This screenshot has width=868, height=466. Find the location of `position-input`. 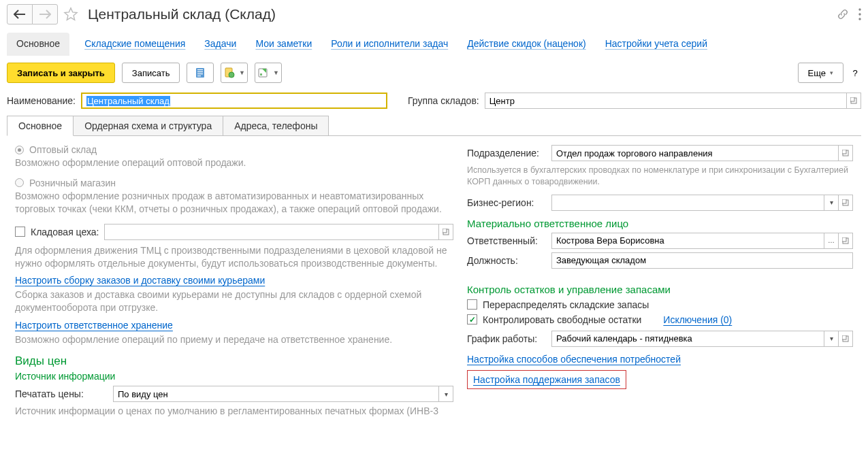

position-input is located at coordinates (703, 261).